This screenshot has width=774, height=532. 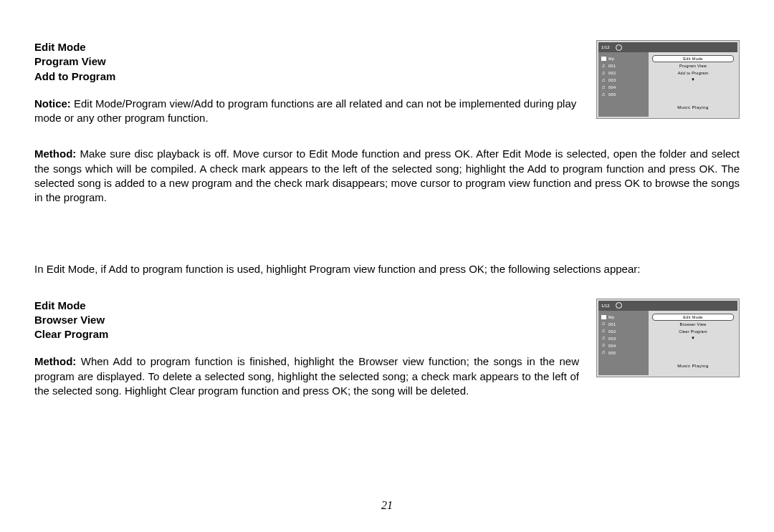 What do you see at coordinates (307, 320) in the screenshot?
I see `heading-browser-view: Browser View` at bounding box center [307, 320].